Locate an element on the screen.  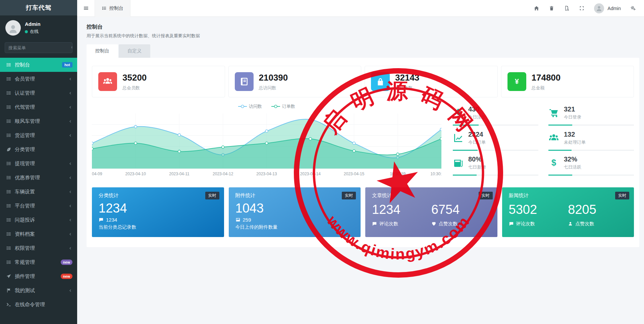
sidebar-item-5: 货运管理 is located at coordinates (39, 135).